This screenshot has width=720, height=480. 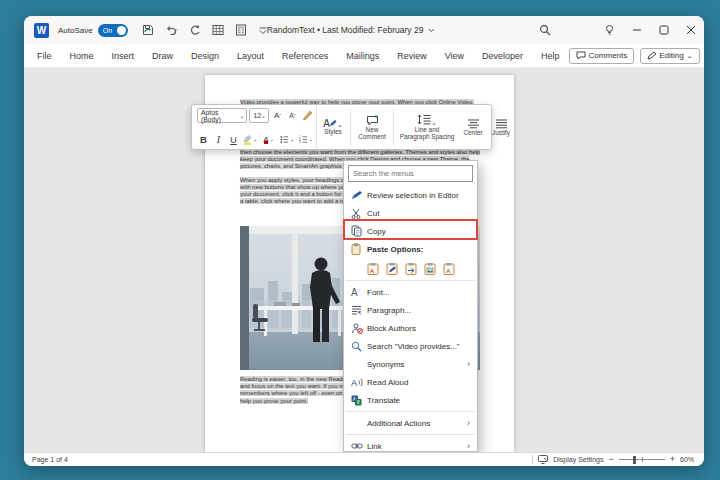 I want to click on document-title: RandomText • Last Modified: February 29, so click(x=351, y=30).